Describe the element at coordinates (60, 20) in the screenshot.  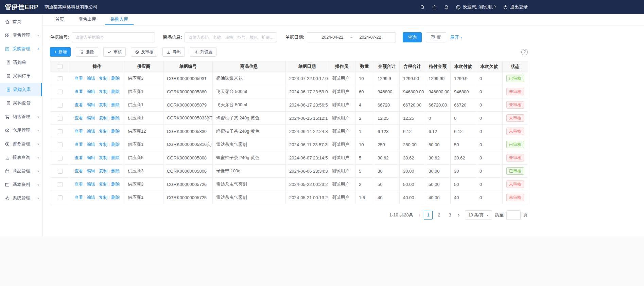
I see `tab-home: 首页` at that location.